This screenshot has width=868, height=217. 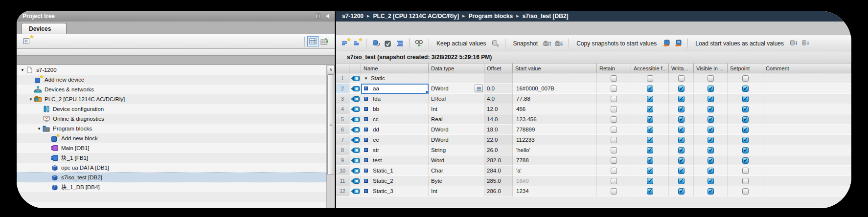 I want to click on data-type-cell: Real, so click(x=457, y=119).